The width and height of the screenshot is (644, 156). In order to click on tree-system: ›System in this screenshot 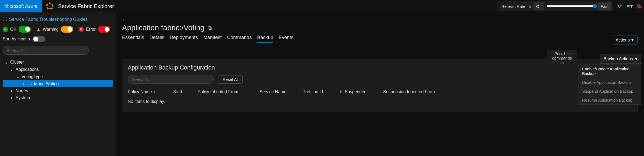, I will do `click(58, 98)`.